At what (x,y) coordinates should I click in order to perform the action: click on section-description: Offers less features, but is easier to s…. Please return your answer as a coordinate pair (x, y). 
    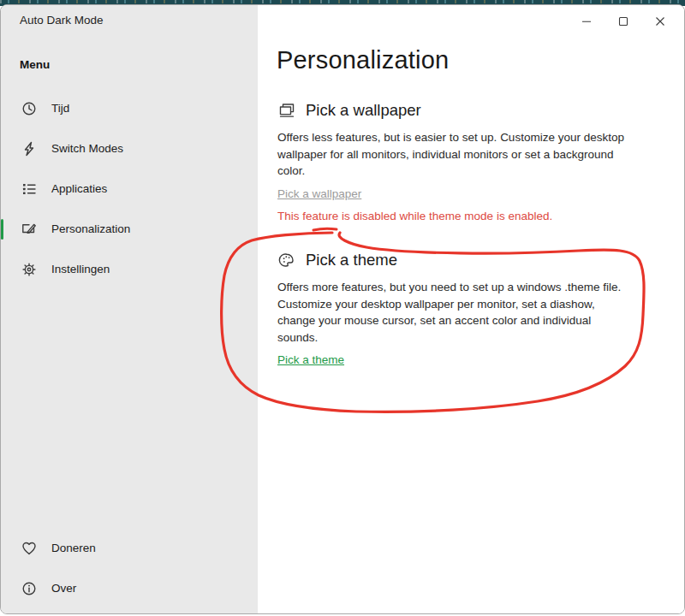
    Looking at the image, I should click on (478, 154).